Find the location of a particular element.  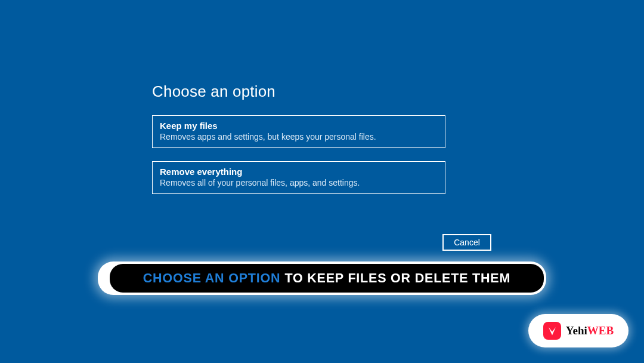

brand-logo-icon is located at coordinates (552, 331).